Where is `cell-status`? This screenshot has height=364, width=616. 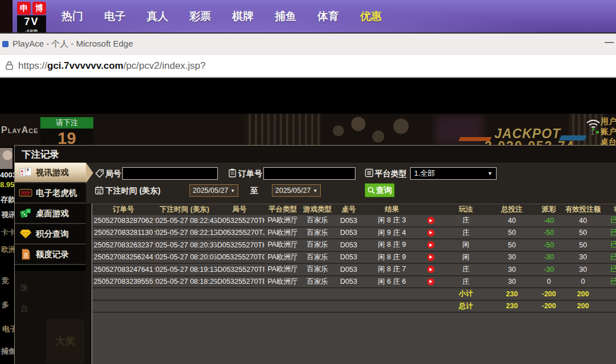
cell-status is located at coordinates (609, 307).